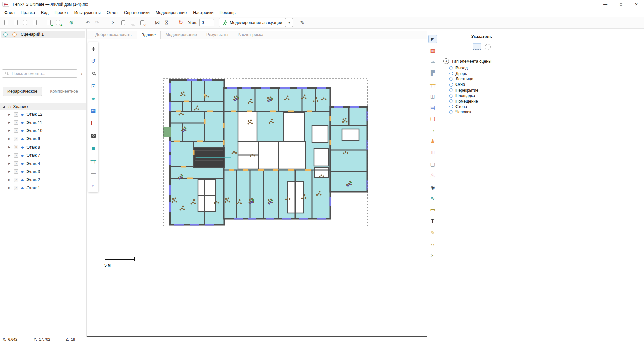 The image size is (644, 342). I want to click on mirror-horizontal-icon: ⋈, so click(157, 23).